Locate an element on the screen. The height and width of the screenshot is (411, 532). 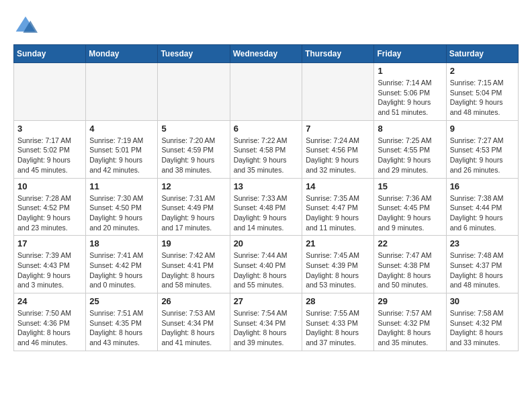
day-number: 7 is located at coordinates (338, 129).